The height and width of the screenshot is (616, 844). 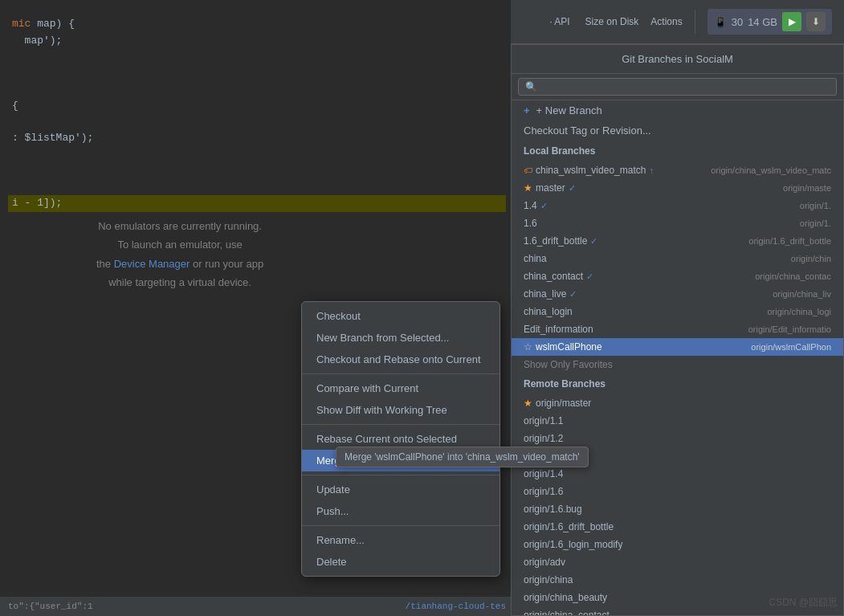 I want to click on remote-branches-header: Remote Branches, so click(x=678, y=384).